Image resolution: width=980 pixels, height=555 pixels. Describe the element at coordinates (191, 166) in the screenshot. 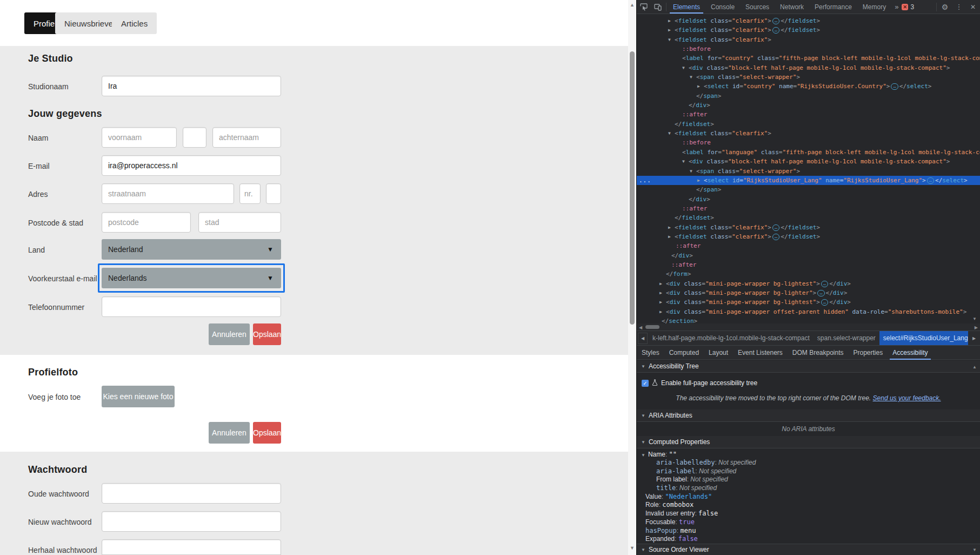

I see `email-input` at that location.